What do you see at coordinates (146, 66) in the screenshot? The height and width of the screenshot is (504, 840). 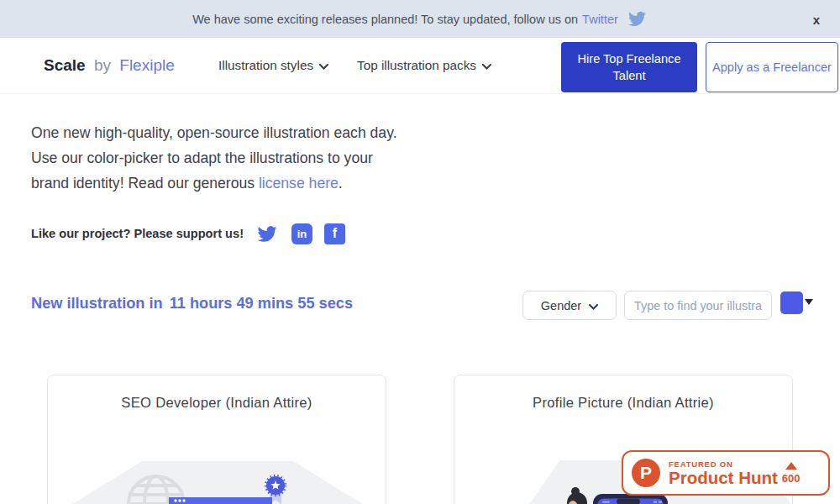 I see `logo-flexiple: Flexiple` at bounding box center [146, 66].